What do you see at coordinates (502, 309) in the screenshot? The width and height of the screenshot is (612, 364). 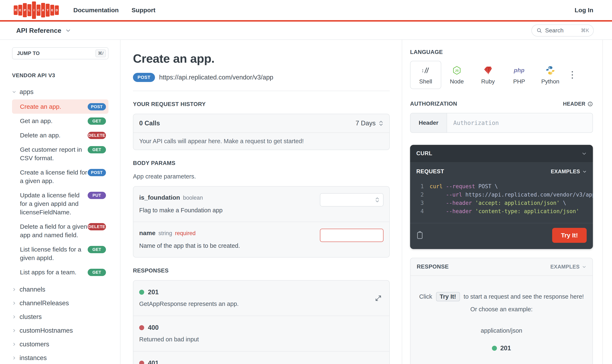 I see `response-hint-line2: Or choose an example:` at bounding box center [502, 309].